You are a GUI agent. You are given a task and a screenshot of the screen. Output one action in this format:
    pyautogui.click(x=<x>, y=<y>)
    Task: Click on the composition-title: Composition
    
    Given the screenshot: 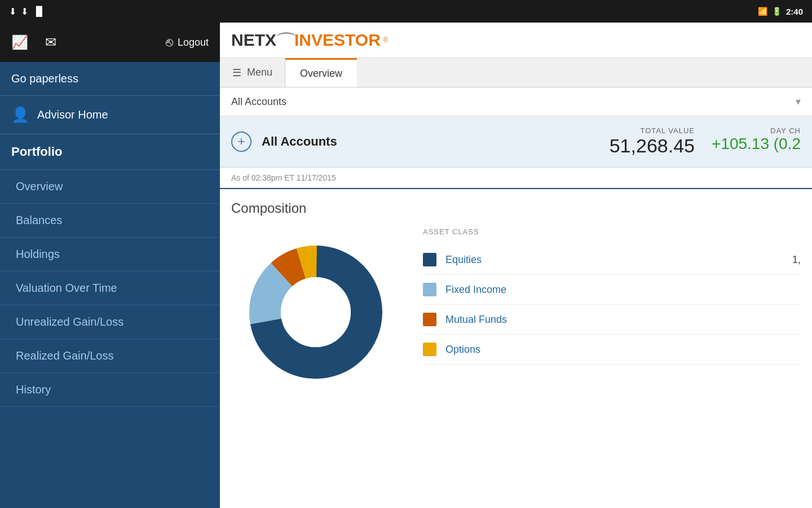 What is the action you would take?
    pyautogui.click(x=516, y=208)
    